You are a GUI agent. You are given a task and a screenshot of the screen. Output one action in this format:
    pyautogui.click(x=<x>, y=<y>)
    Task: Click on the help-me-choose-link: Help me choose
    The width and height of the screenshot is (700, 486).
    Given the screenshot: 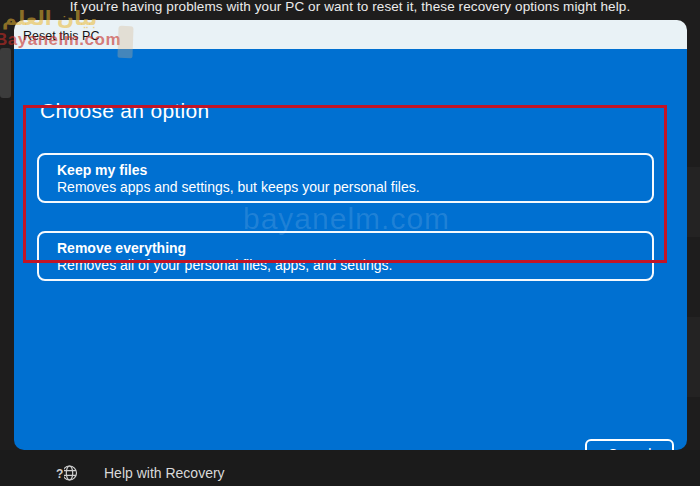 What is the action you would take?
    pyautogui.click(x=90, y=449)
    